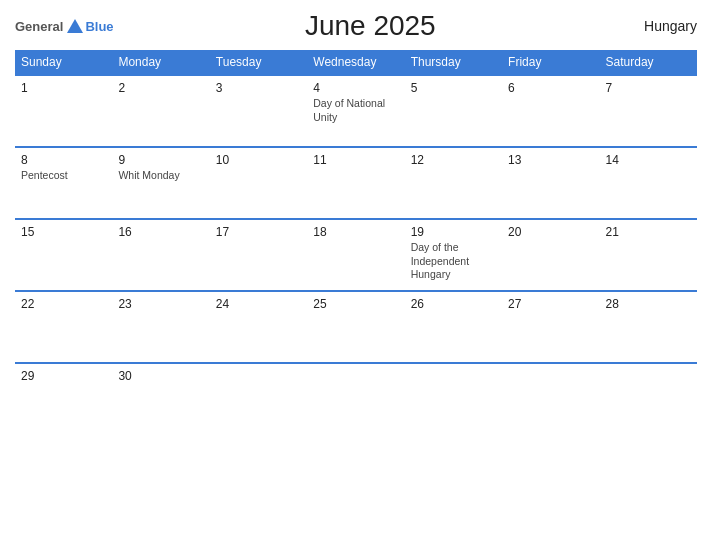 The width and height of the screenshot is (712, 550). Describe the element at coordinates (356, 26) in the screenshot. I see `header: General Blue June 2025 Hungary` at that location.